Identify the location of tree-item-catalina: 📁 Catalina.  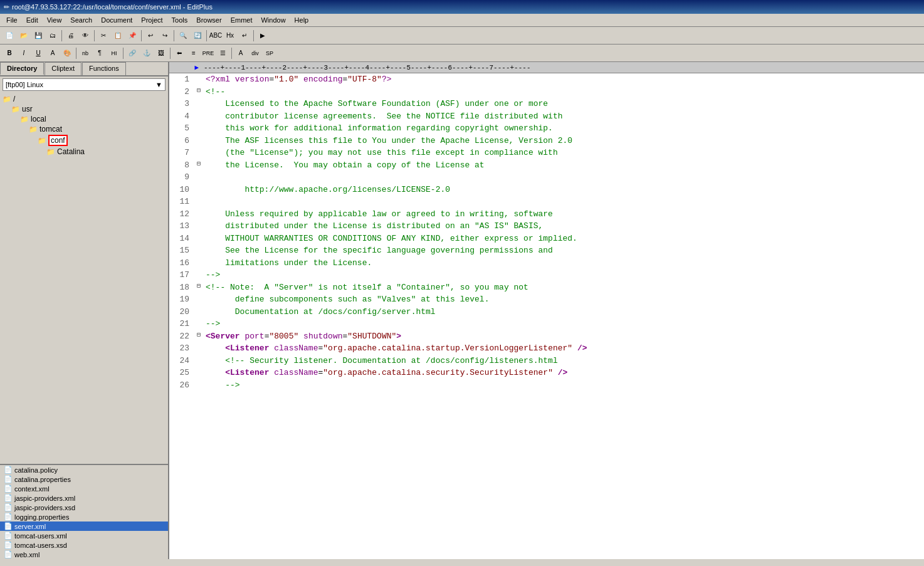
(84, 152).